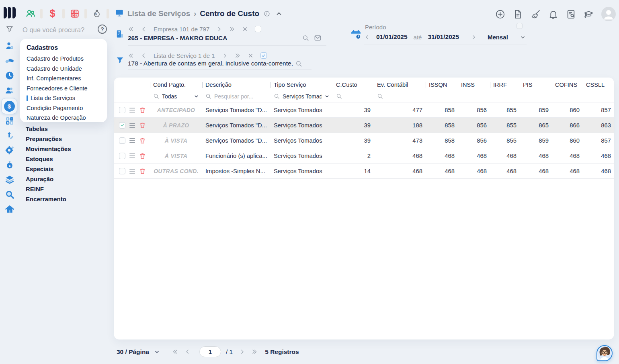  I want to click on dollar-icon, so click(52, 14).